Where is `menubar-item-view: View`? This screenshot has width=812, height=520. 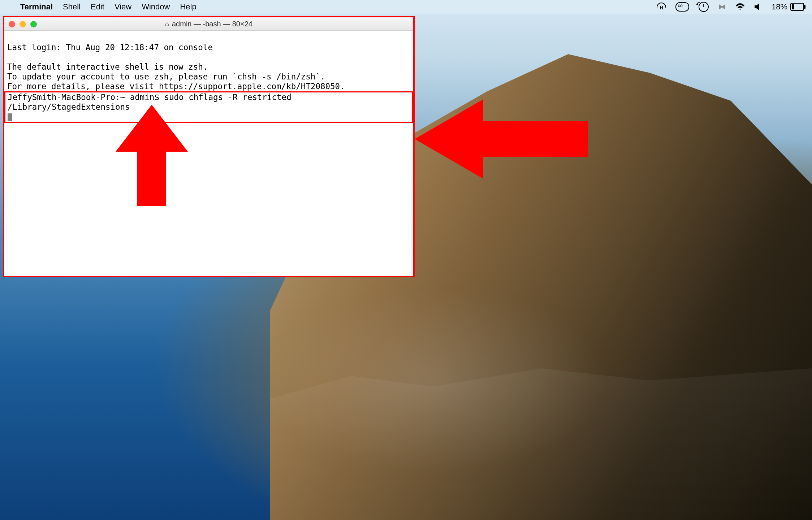
menubar-item-view: View is located at coordinates (123, 7).